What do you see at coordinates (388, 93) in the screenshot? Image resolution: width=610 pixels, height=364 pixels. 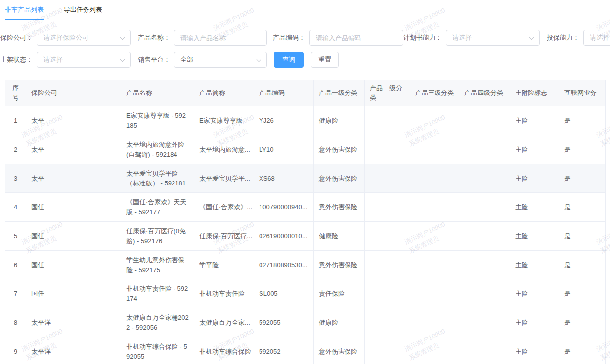 I see `column-header: 产品二级分类` at bounding box center [388, 93].